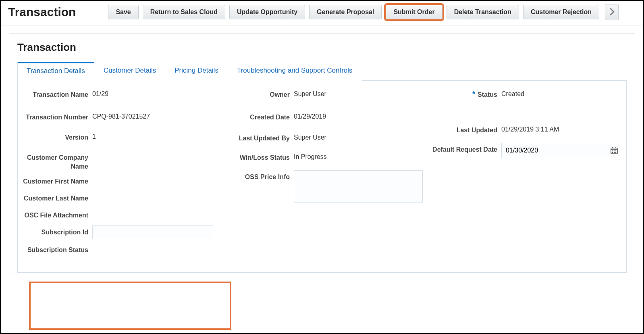 This screenshot has width=644, height=334. Describe the element at coordinates (358, 186) in the screenshot. I see `oss-price-info-input` at that location.